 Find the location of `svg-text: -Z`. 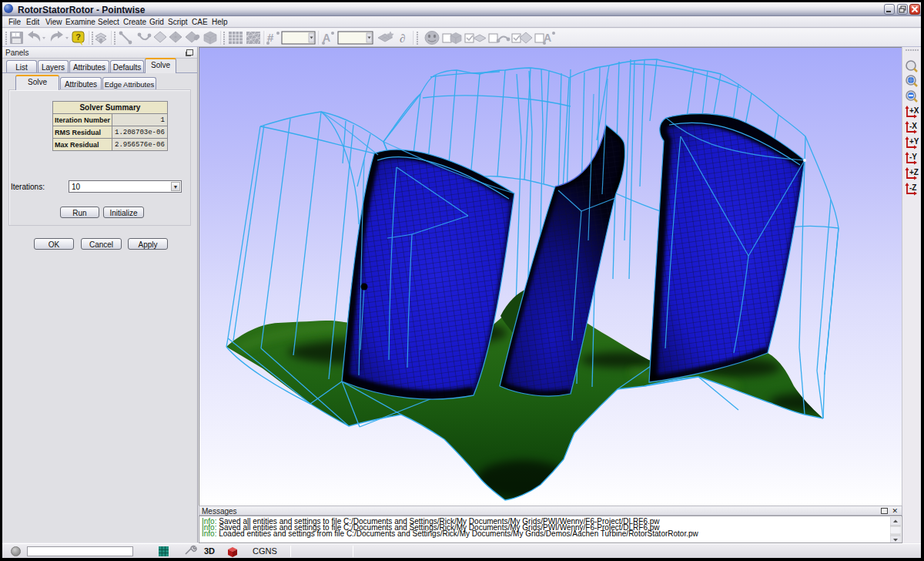

svg-text: -Z is located at coordinates (913, 188).